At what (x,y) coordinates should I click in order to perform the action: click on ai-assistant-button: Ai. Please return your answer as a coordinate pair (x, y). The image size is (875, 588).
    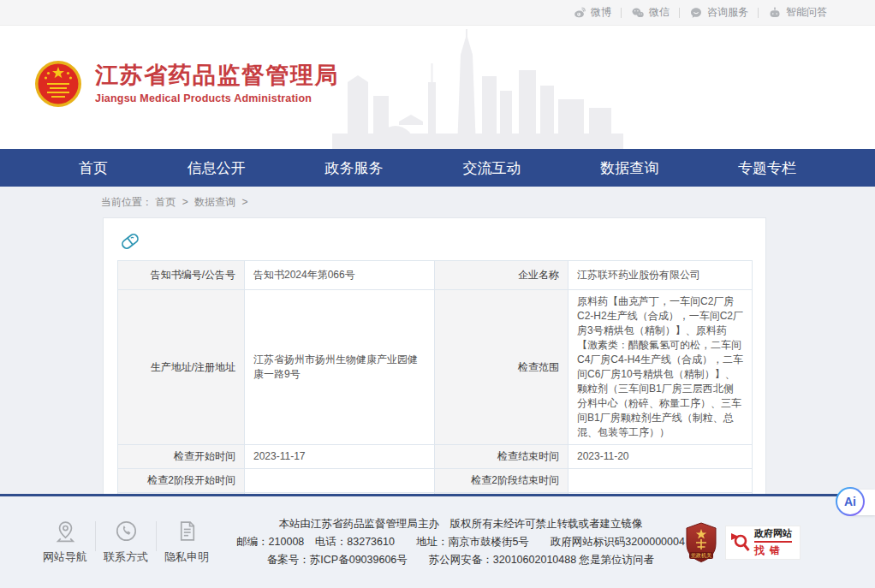
    Looking at the image, I should click on (850, 502).